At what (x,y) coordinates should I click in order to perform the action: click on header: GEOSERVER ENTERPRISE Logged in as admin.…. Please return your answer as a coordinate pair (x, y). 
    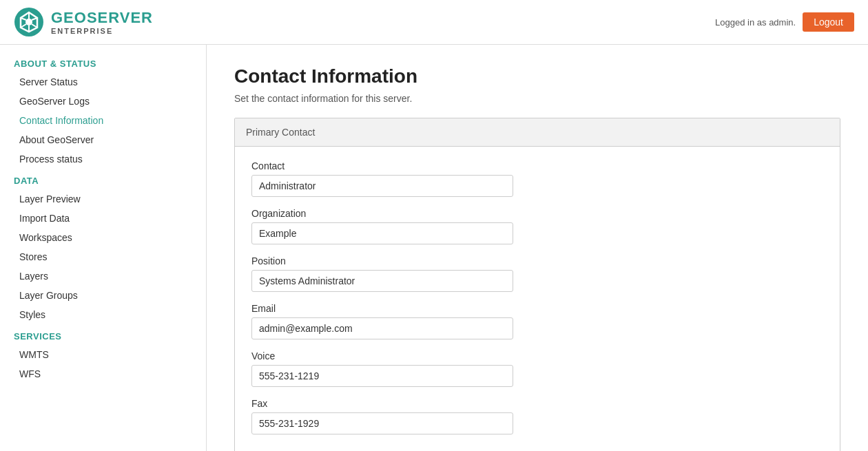
    Looking at the image, I should click on (434, 22).